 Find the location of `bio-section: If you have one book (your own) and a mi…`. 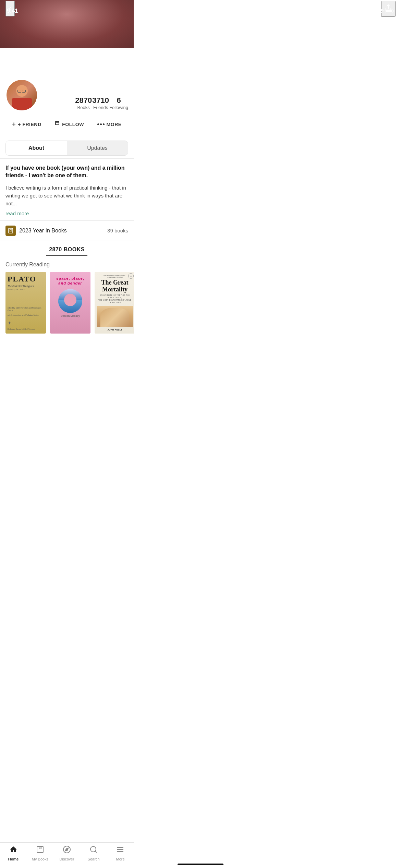

bio-section: If you have one book (your own) and a mi… is located at coordinates (67, 190).